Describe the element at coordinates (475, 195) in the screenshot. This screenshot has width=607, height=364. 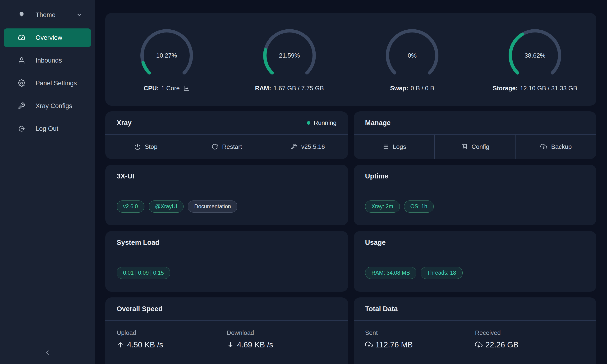
I see `uptime-card: Uptime Xray: 2m OS: 1h` at that location.